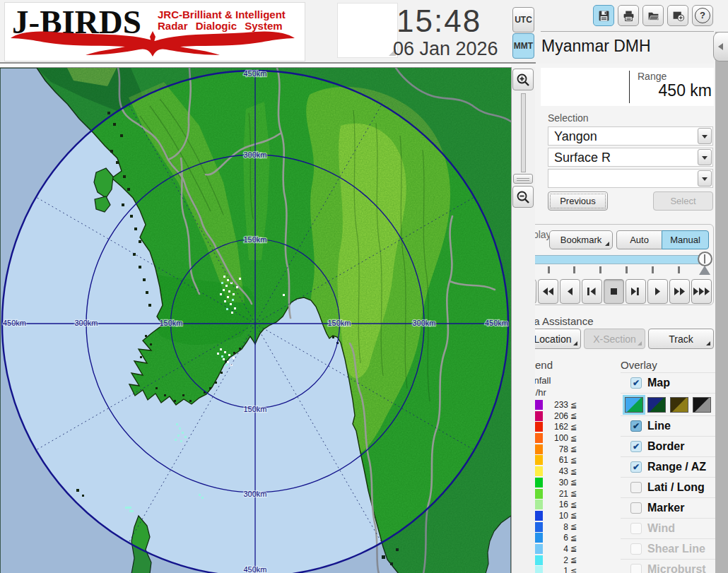  Describe the element at coordinates (678, 16) in the screenshot. I see `add-image-button` at that location.